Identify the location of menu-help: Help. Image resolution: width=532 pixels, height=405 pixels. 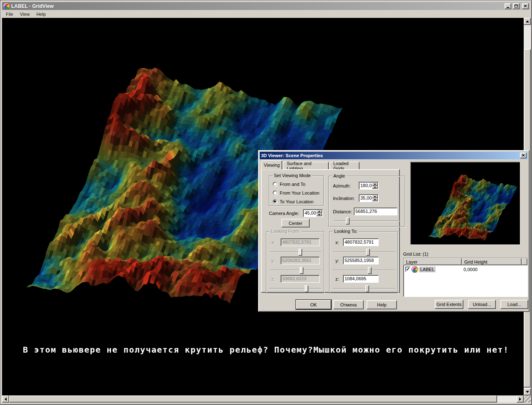
(41, 14).